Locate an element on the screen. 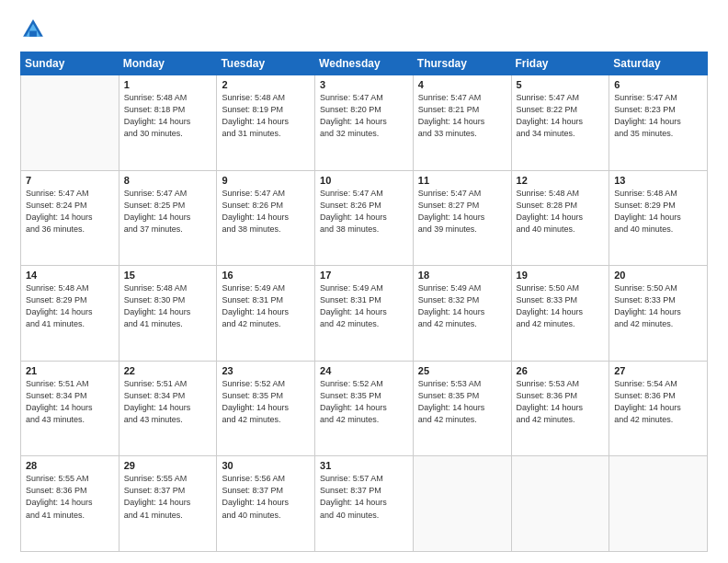 The height and width of the screenshot is (563, 728). day-info: Sunrise: 5:53 AM Sunset: 8:36 PM Dayligh… is located at coordinates (561, 402).